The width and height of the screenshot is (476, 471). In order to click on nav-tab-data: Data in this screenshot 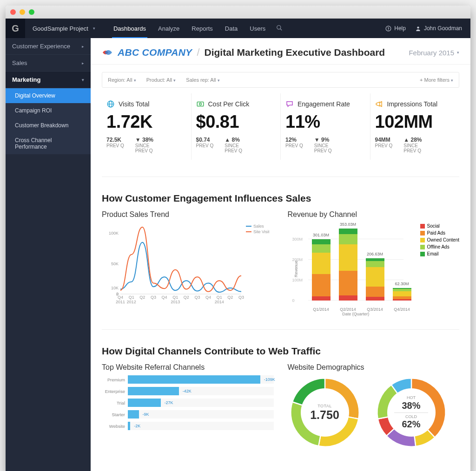, I will do `click(231, 28)`.